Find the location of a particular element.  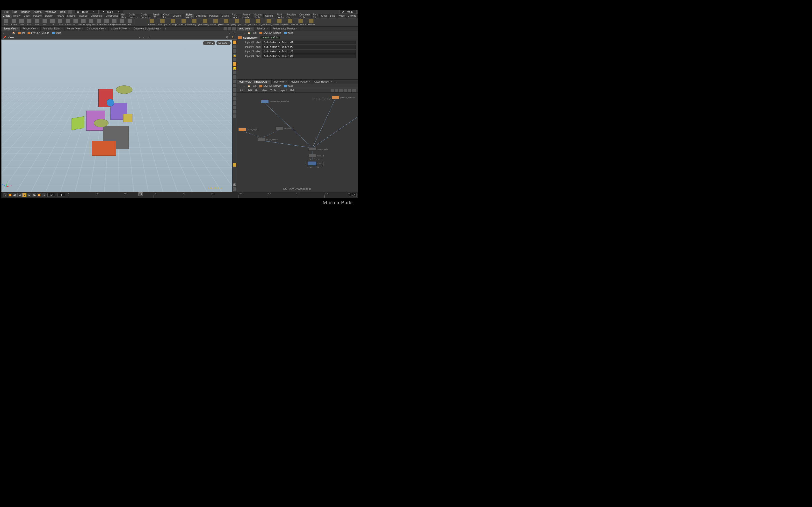

shelf-tool-metaball: Metaball is located at coordinates (122, 22).